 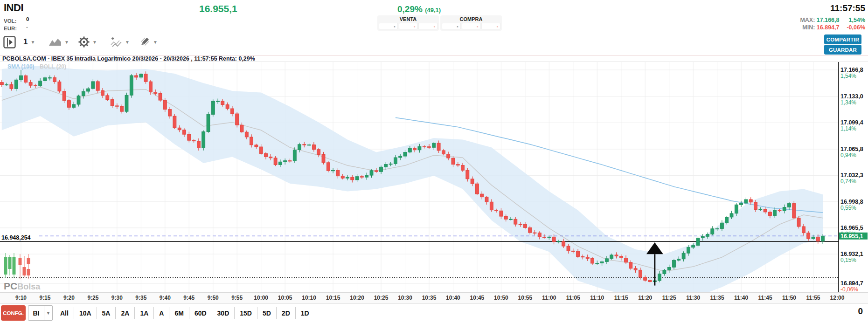 What do you see at coordinates (9, 42) in the screenshot?
I see `chart-panel-toggle-button` at bounding box center [9, 42].